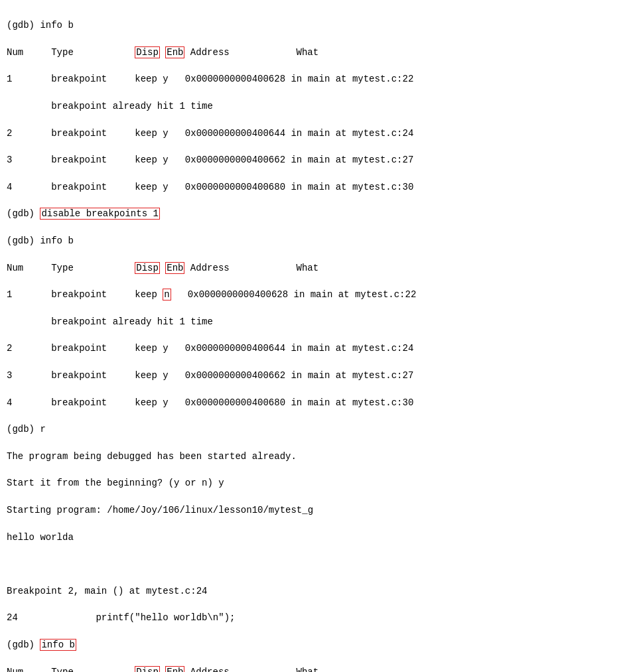 The image size is (631, 672). Describe the element at coordinates (211, 295) in the screenshot. I see `line-11: 1 breakpoint keep n 0x0000000000400628 i…` at that location.